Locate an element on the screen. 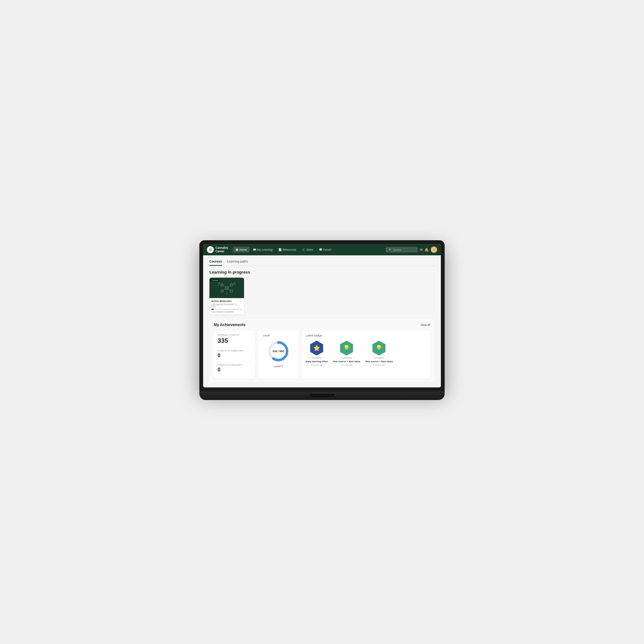 This screenshot has height=644, width=644. top-navigation: 🌿 Cannabis Career 🏠 Home 📖 My Learning is located at coordinates (322, 250).